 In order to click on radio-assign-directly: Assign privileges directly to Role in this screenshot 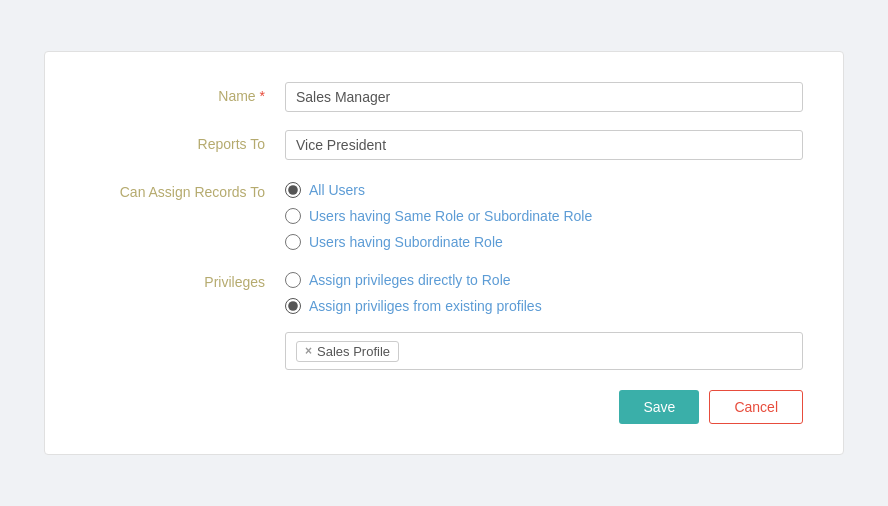, I will do `click(414, 280)`.